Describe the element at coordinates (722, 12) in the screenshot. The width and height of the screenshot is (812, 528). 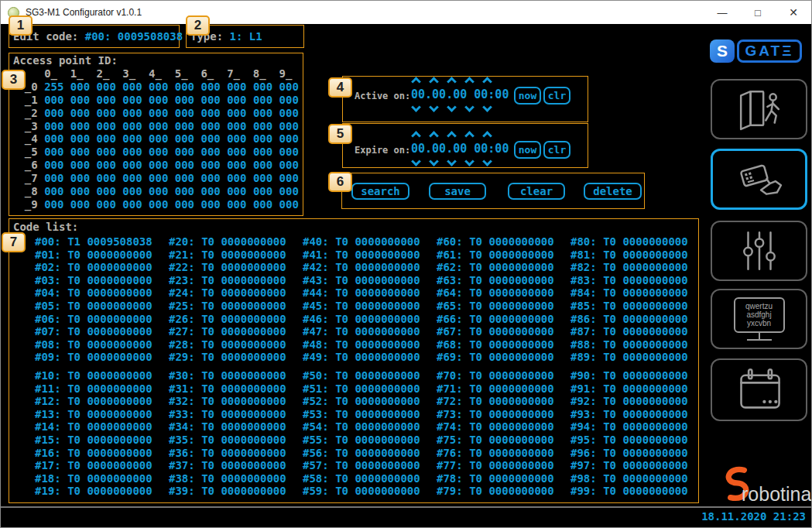
I see `minimize-icon: —` at that location.